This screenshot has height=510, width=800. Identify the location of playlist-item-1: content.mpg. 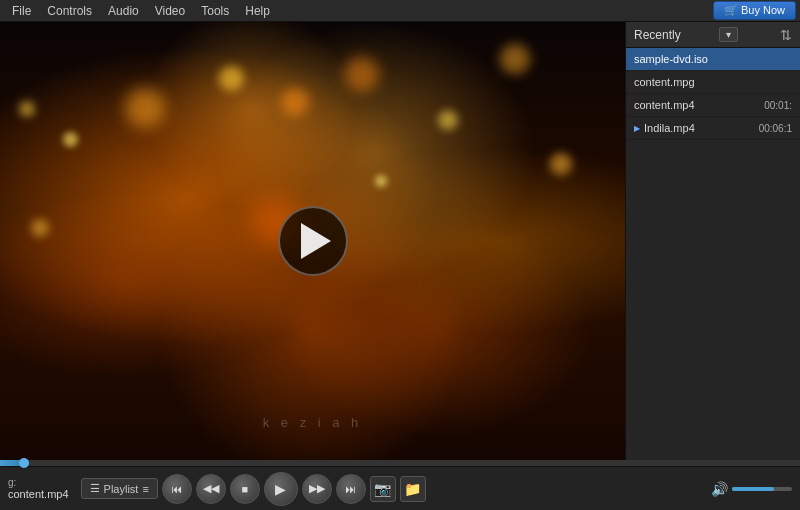
(713, 82).